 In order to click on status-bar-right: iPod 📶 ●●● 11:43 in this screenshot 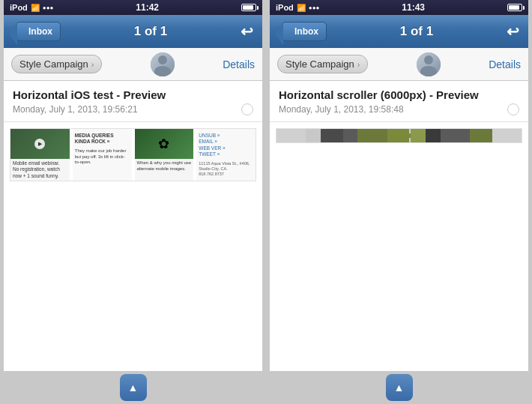, I will do `click(399, 7)`.